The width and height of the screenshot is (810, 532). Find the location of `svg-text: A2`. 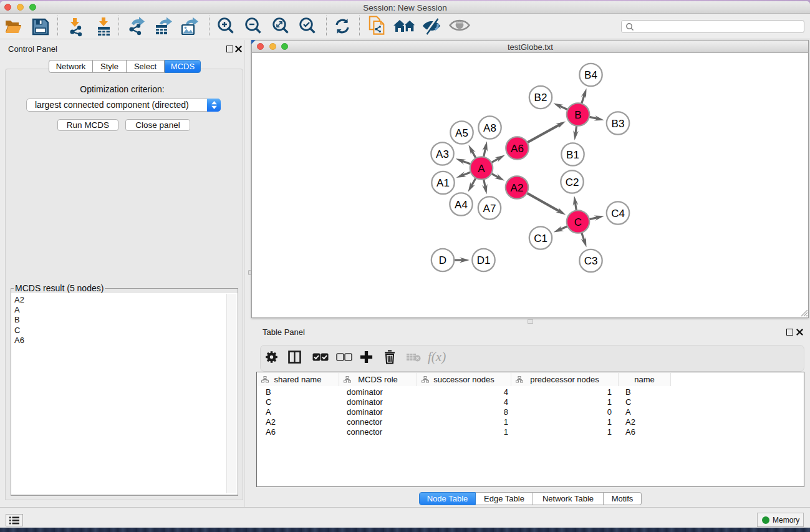

svg-text: A2 is located at coordinates (518, 188).